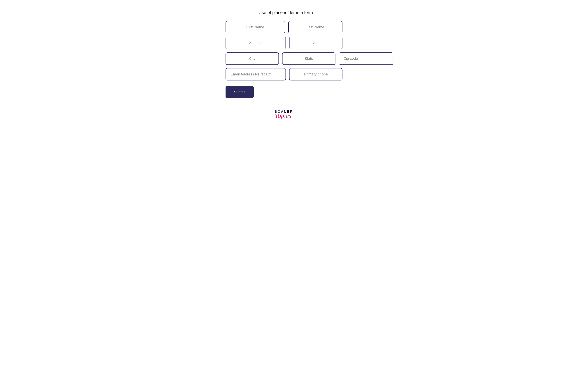  Describe the element at coordinates (240, 92) in the screenshot. I see `submit-button: Submit` at that location.